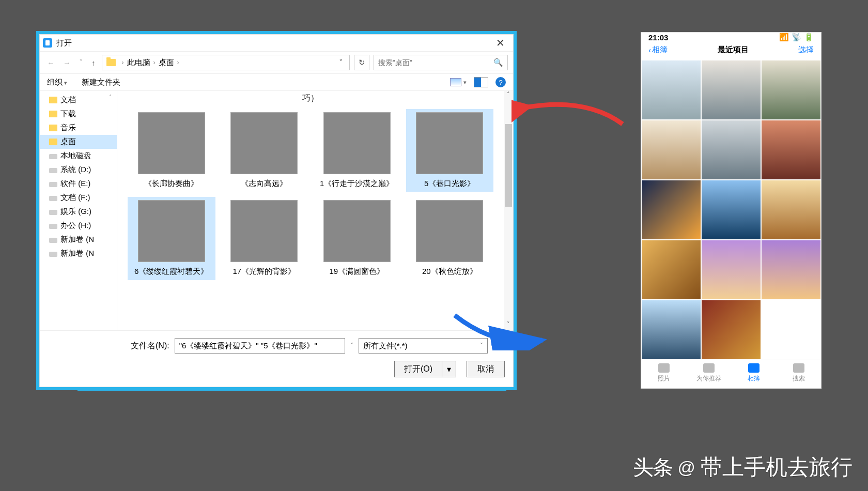  I want to click on search-box: 🔍, so click(441, 63).